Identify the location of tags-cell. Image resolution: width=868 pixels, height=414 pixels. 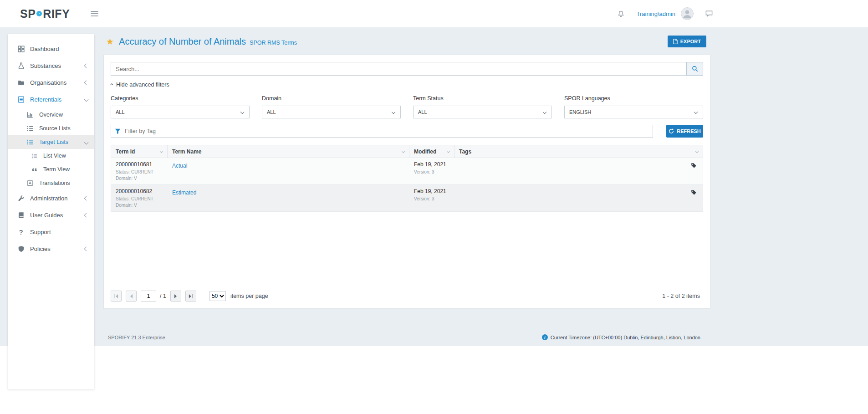
(578, 171).